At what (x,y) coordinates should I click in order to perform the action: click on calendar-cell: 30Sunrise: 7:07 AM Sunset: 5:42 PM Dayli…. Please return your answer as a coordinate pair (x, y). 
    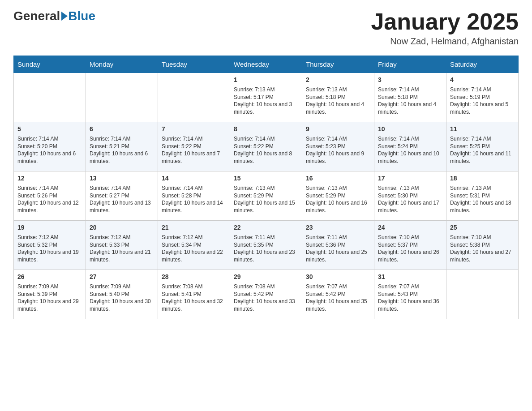
    Looking at the image, I should click on (339, 295).